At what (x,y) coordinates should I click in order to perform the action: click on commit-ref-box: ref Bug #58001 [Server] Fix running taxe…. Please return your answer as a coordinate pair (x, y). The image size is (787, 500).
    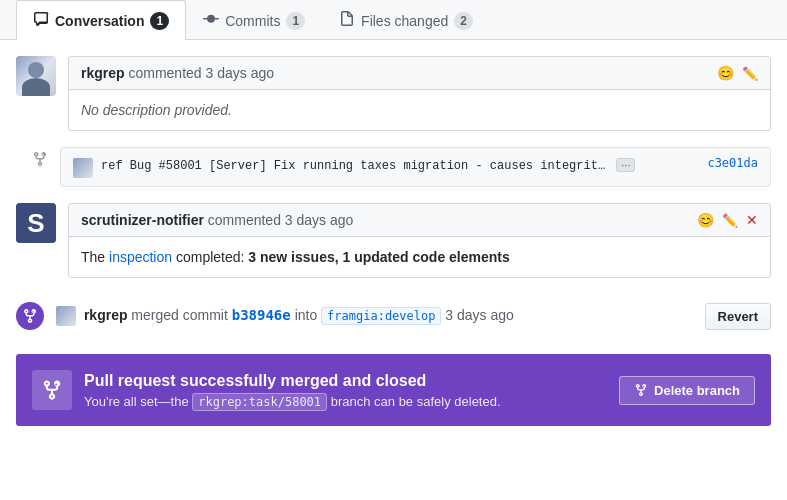
    Looking at the image, I should click on (416, 167).